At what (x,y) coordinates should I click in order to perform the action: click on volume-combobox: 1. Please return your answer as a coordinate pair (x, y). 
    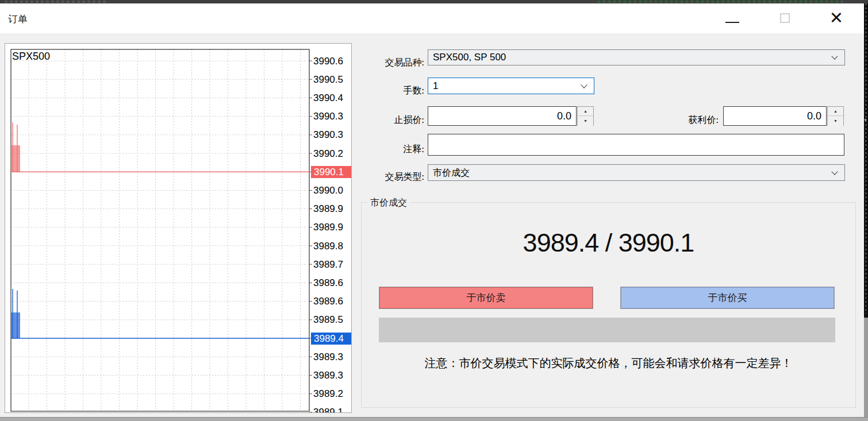
    Looking at the image, I should click on (511, 86).